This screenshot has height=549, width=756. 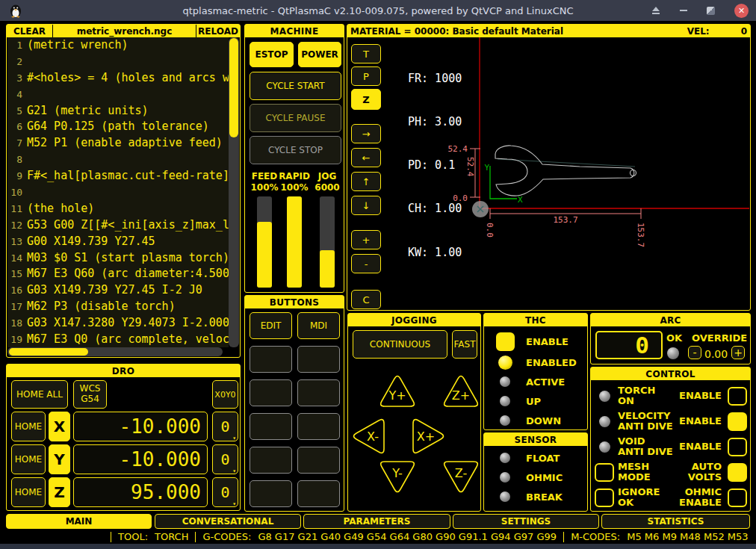 What do you see at coordinates (673, 353) in the screenshot?
I see `arc-ok-led` at bounding box center [673, 353].